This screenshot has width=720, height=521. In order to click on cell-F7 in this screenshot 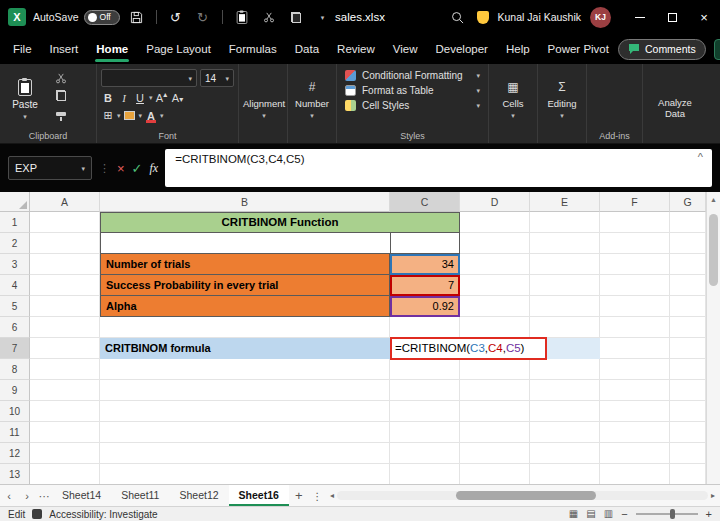, I will do `click(635, 348)`.